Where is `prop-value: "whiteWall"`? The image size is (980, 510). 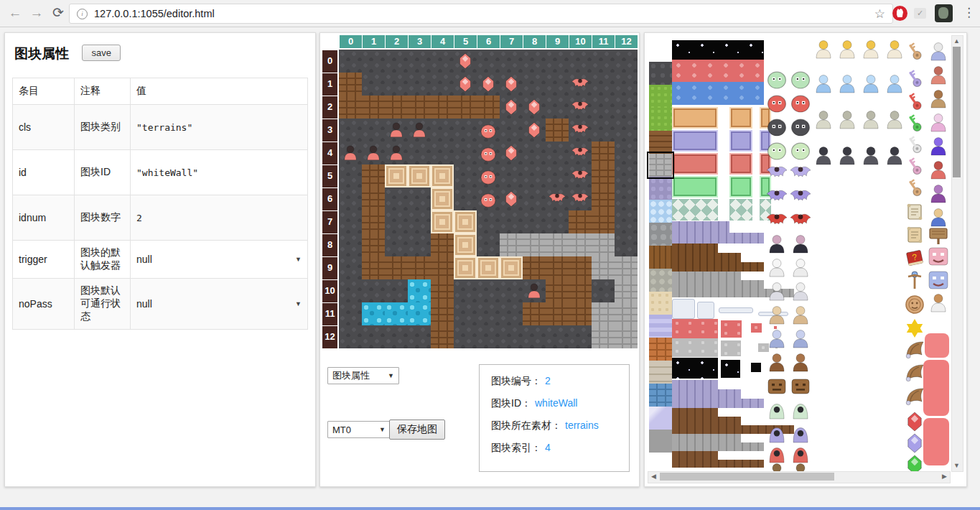 prop-value: "whiteWall" is located at coordinates (220, 172).